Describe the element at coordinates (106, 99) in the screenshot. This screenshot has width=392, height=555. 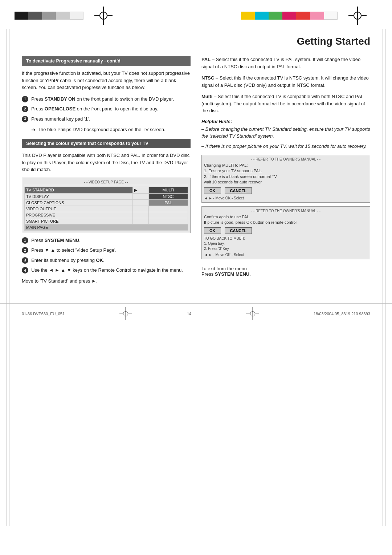
I see `step-1: 1 Press STANDBY ON on the front panel to…` at that location.